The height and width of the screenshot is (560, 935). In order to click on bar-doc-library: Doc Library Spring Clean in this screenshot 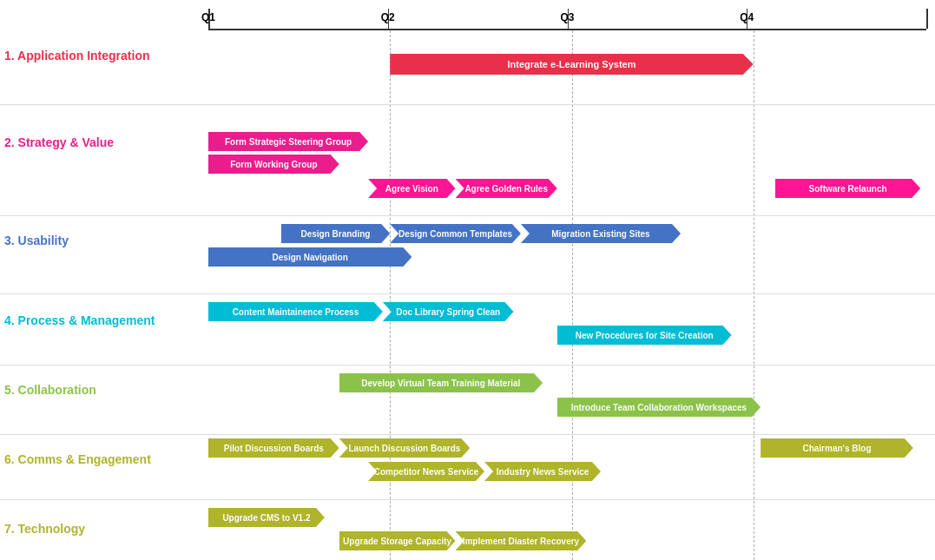, I will do `click(448, 312)`.